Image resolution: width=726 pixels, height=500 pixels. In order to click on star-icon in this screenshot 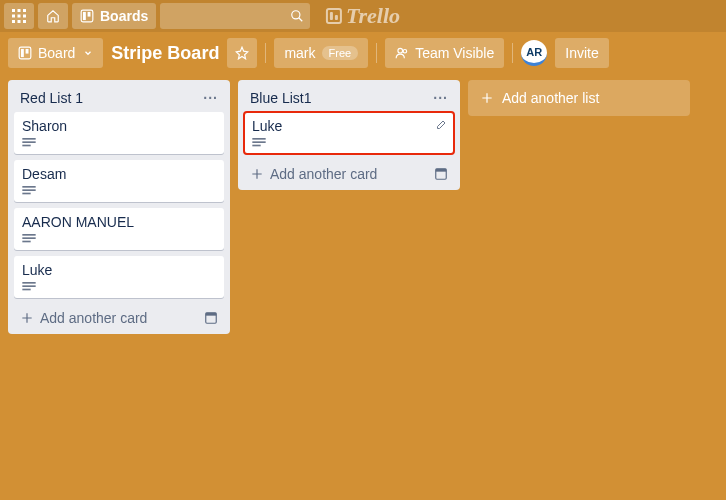, I will do `click(242, 53)`.